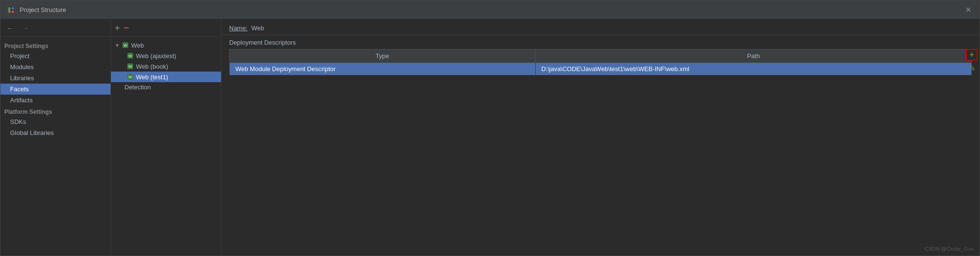  What do you see at coordinates (137, 45) in the screenshot?
I see `tree-item-web-label: Web` at bounding box center [137, 45].